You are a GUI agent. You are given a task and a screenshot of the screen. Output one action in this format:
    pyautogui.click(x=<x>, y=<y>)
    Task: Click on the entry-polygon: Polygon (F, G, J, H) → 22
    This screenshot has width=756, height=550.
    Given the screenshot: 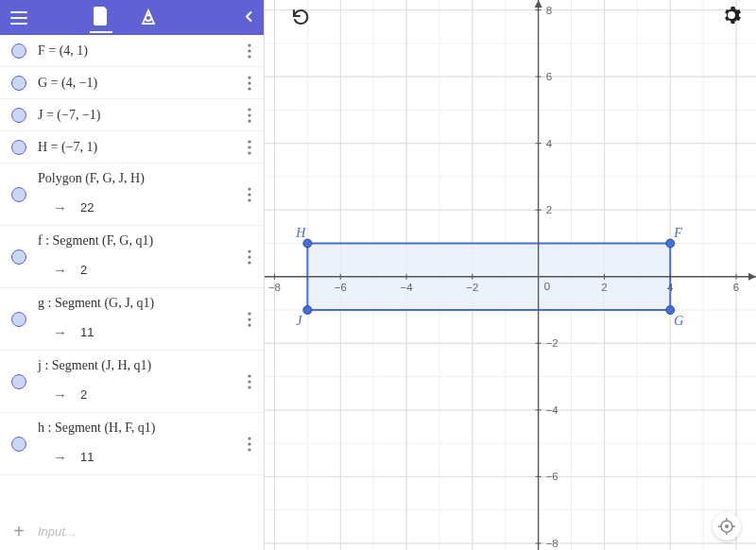 What is the action you would take?
    pyautogui.click(x=132, y=195)
    